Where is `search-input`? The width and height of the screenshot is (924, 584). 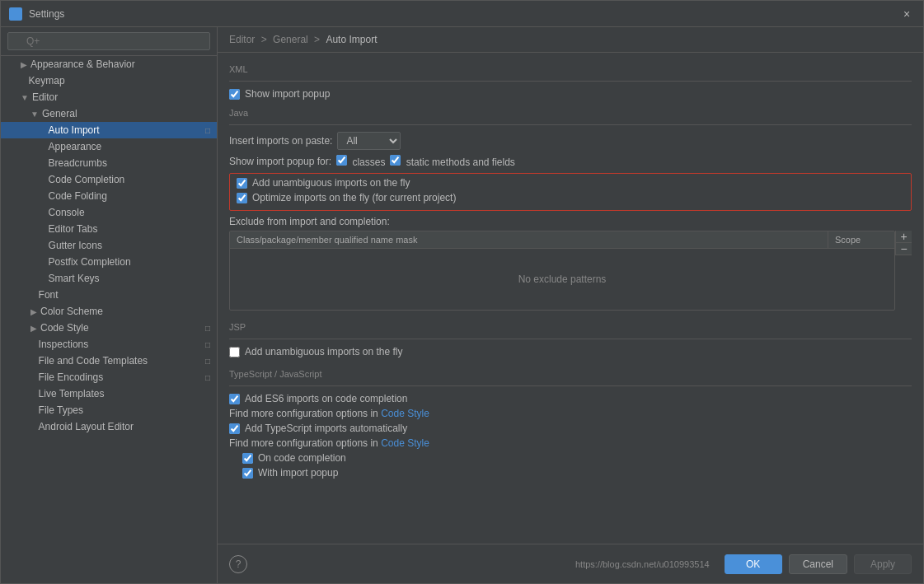
search-input is located at coordinates (109, 41).